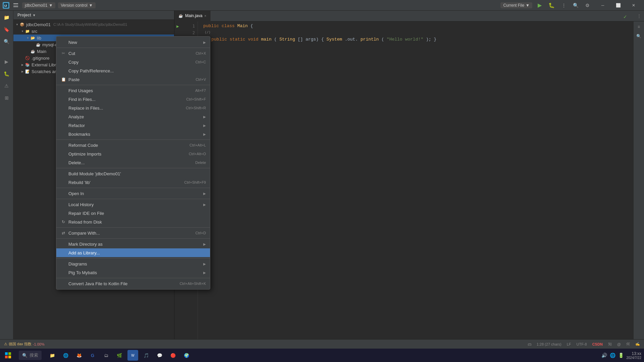  I want to click on cm-diagrams-icon, so click(63, 264).